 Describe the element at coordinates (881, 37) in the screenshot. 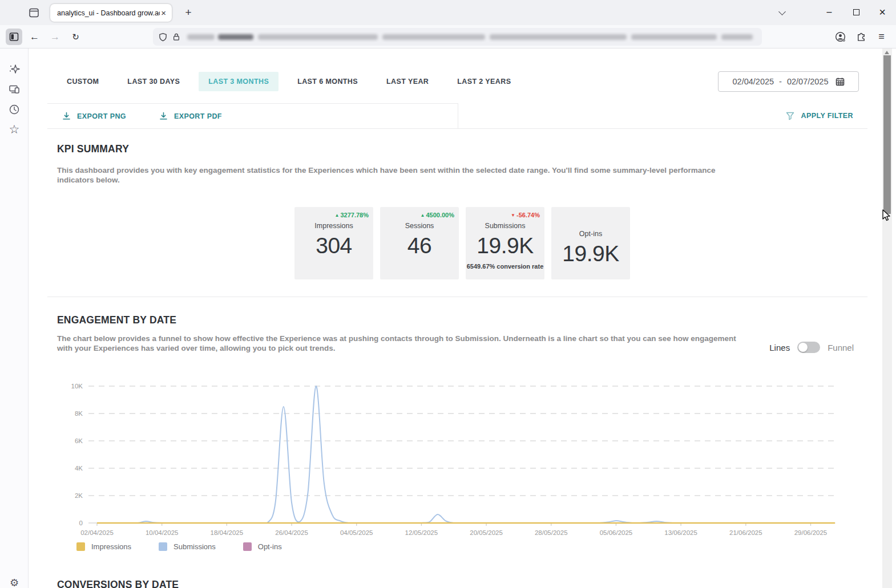

I see `hamburger-menu-icon: ≡` at that location.